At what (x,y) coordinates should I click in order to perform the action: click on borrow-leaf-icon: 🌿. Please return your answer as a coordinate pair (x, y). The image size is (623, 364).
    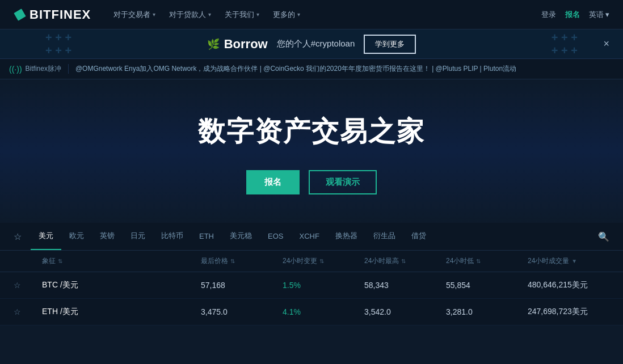
    Looking at the image, I should click on (213, 44).